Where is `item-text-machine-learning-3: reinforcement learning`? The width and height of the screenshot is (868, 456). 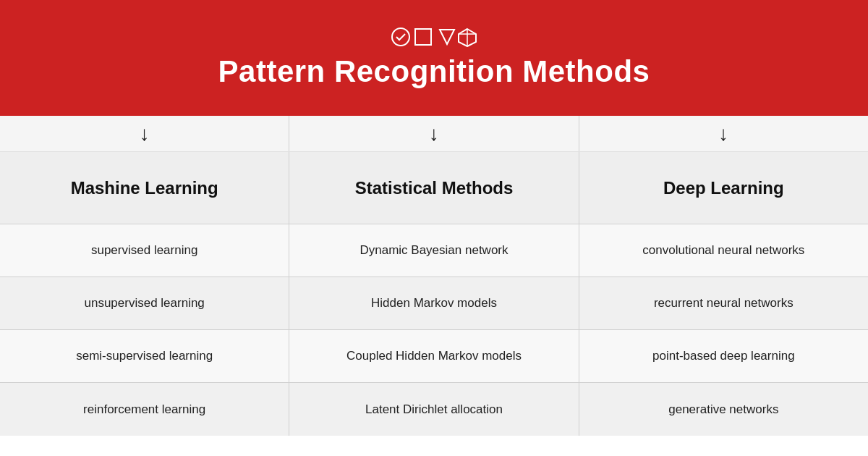
item-text-machine-learning-3: reinforcement learning is located at coordinates (145, 410).